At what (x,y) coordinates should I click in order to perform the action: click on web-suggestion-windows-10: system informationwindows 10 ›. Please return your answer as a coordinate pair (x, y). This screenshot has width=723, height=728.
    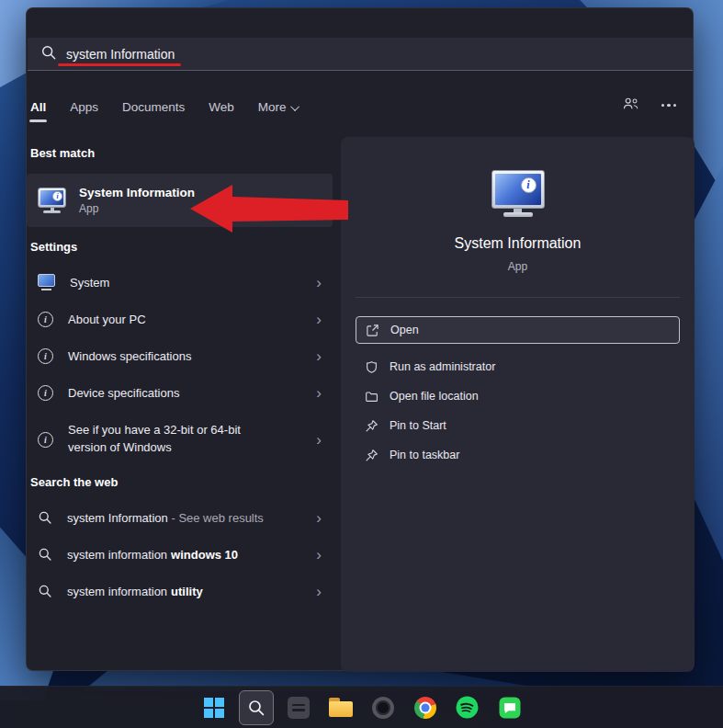
    Looking at the image, I should click on (180, 554).